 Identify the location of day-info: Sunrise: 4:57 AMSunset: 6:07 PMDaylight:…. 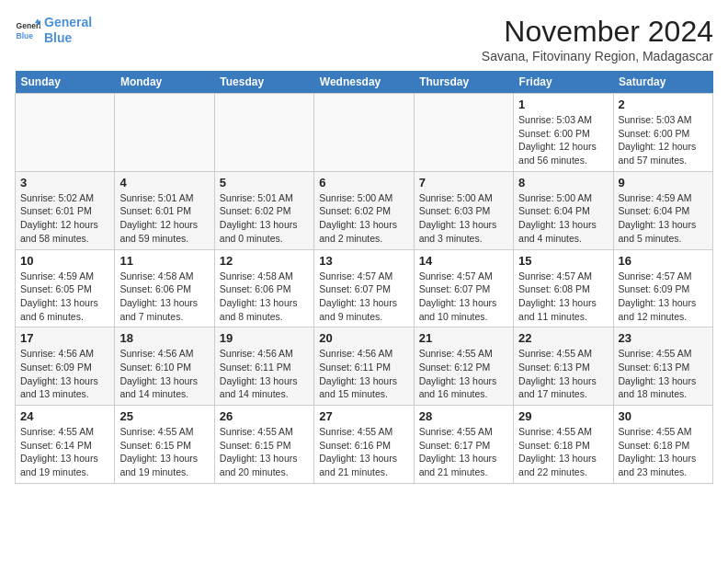
(463, 296).